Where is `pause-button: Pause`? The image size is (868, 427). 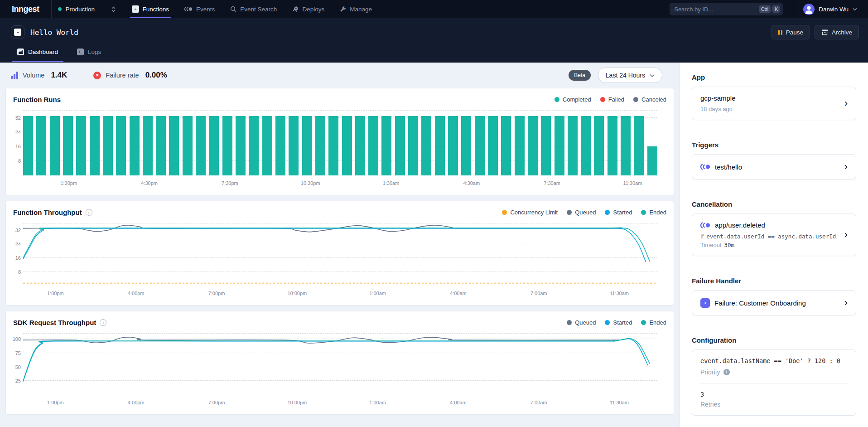
pause-button: Pause is located at coordinates (791, 32).